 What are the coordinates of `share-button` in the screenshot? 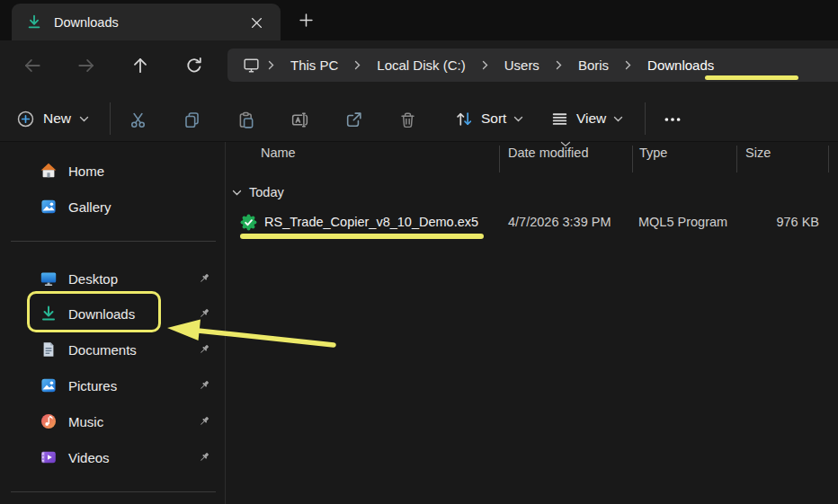 It's located at (353, 119).